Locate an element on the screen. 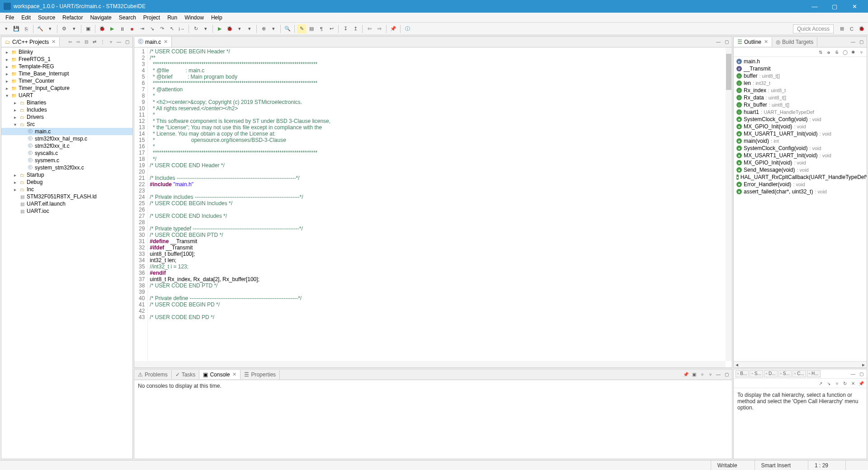  tree-item: ▾🗀Src is located at coordinates (67, 124).